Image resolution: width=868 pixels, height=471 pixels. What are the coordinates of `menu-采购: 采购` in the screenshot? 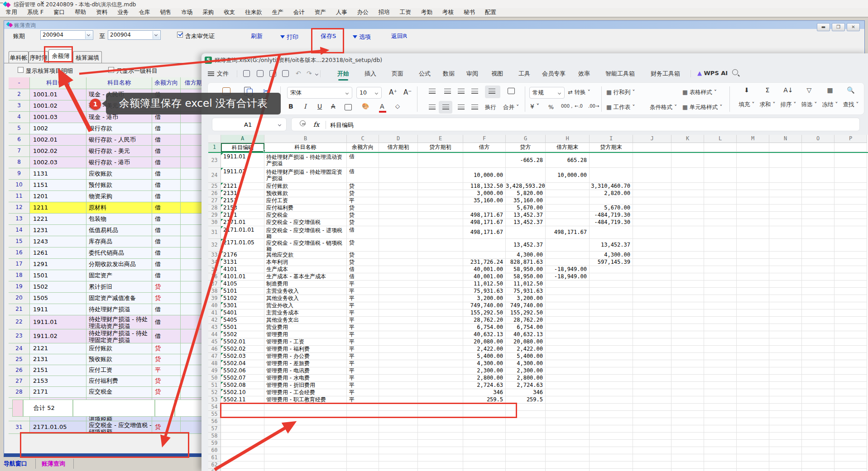 It's located at (208, 13).